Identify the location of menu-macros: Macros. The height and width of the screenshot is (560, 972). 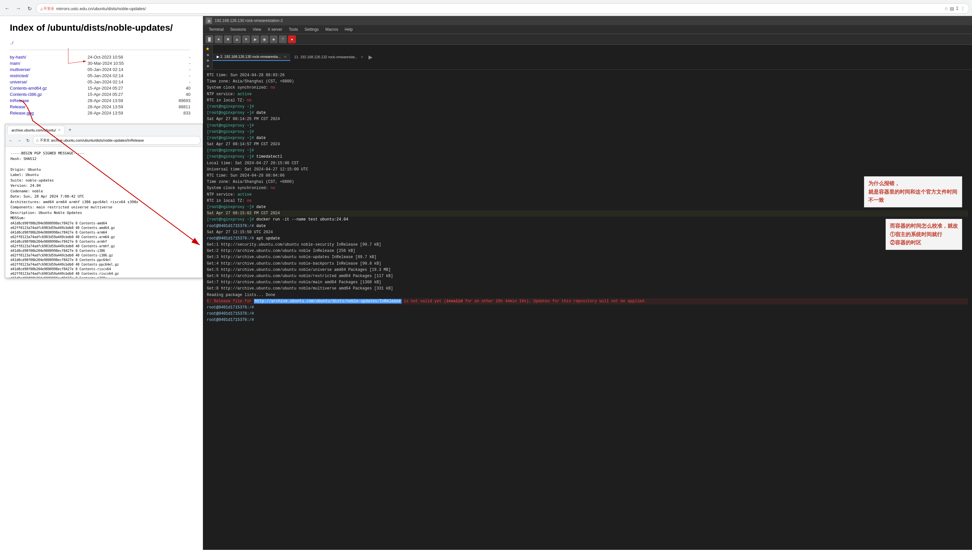
(332, 29).